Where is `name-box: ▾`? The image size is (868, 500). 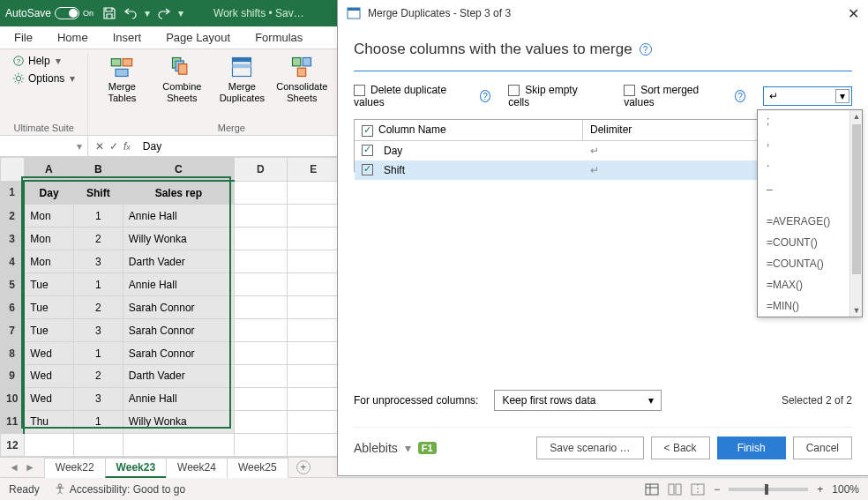
name-box: ▾ is located at coordinates (44, 146).